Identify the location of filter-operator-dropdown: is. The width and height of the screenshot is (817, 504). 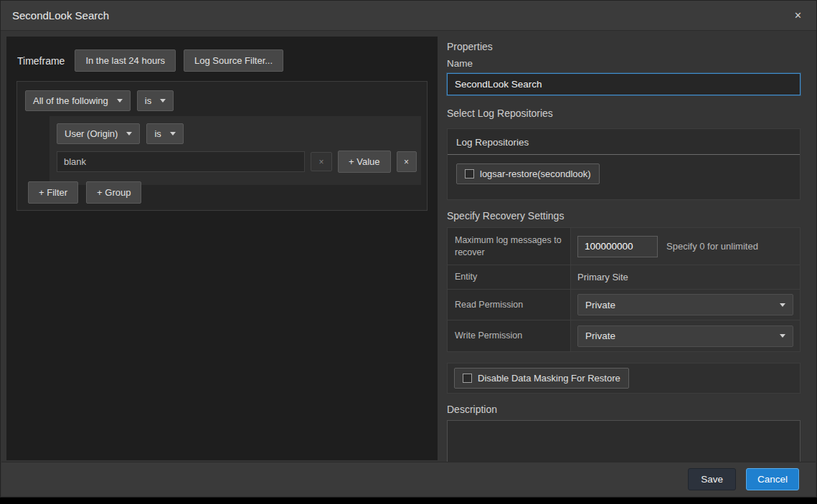
(165, 133).